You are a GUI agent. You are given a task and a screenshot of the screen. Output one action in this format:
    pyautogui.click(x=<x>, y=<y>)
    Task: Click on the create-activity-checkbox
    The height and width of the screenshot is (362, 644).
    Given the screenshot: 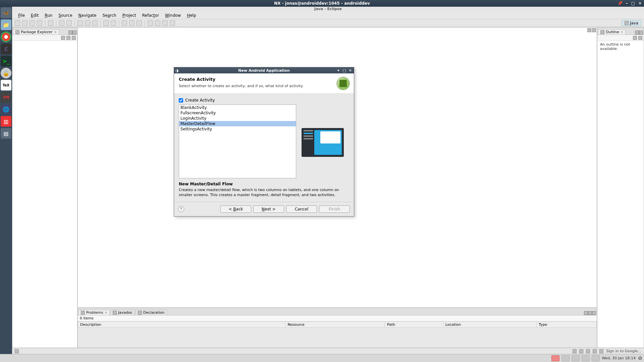 What is the action you would take?
    pyautogui.click(x=181, y=101)
    